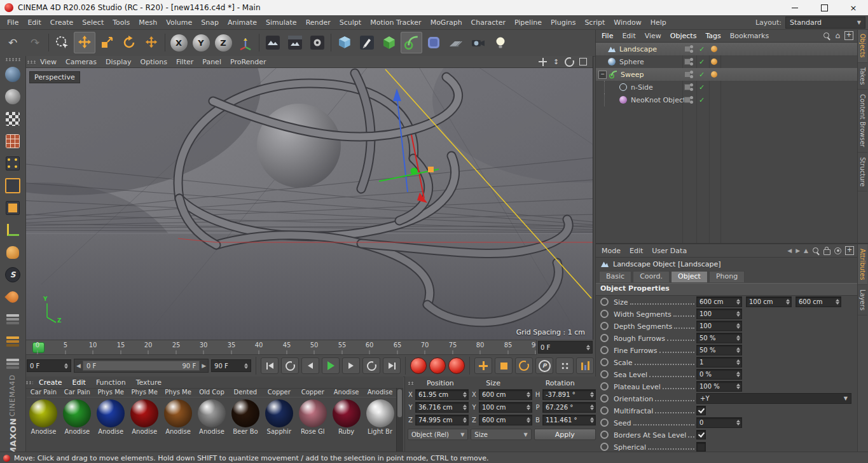 The width and height of the screenshot is (868, 463). Describe the element at coordinates (13, 342) in the screenshot. I see `takes-palette-button` at that location.